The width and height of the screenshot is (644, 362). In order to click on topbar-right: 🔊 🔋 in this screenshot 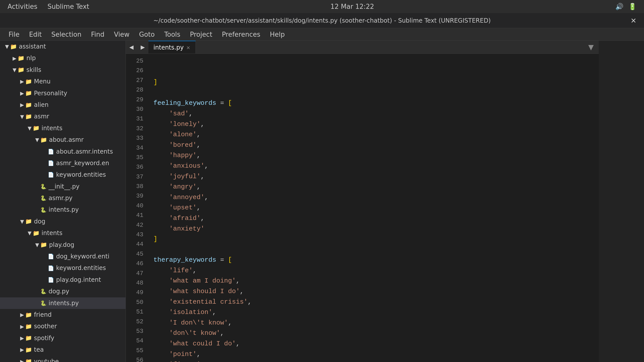, I will do `click(626, 7)`.